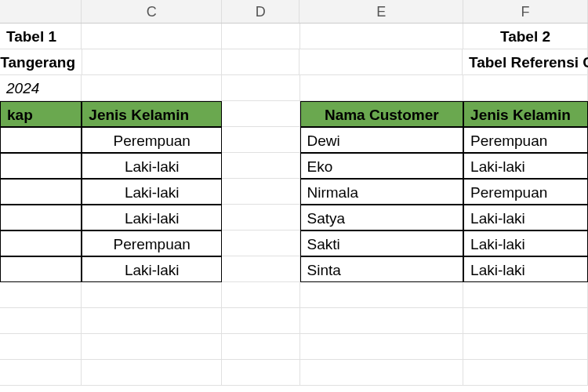 This screenshot has width=588, height=392. What do you see at coordinates (260, 11) in the screenshot?
I see `column-header-d: D` at bounding box center [260, 11].